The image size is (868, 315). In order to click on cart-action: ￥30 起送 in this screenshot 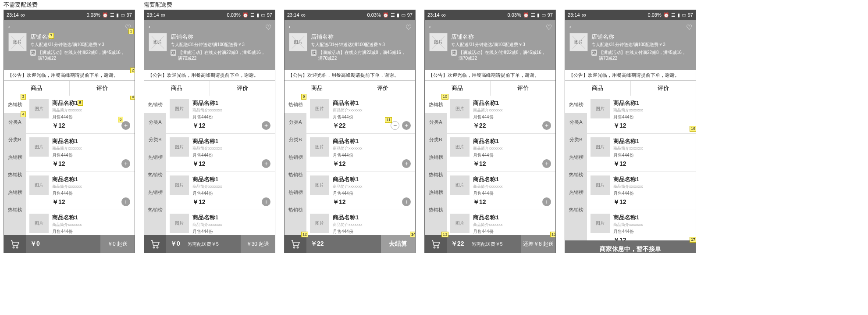, I will do `click(258, 244)`.